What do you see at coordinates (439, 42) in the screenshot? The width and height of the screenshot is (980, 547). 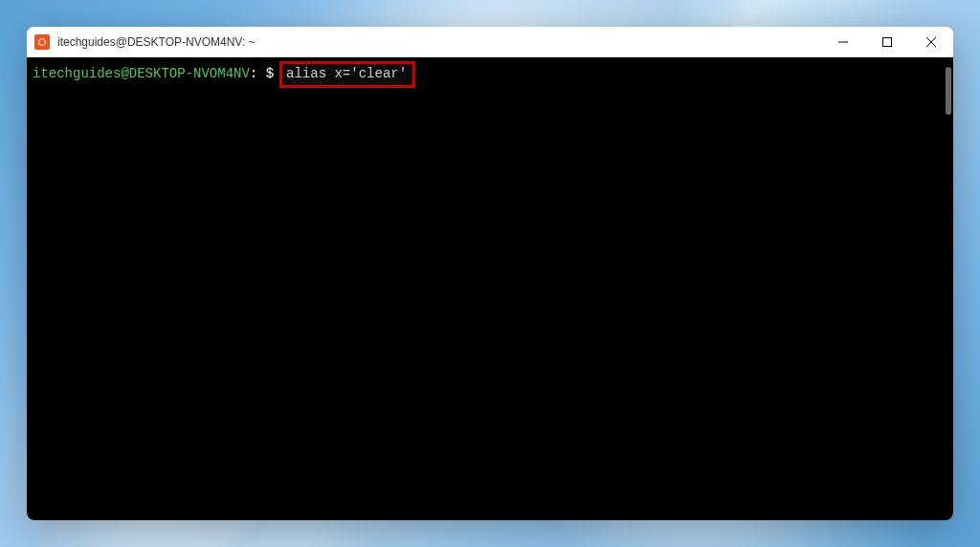 I see `window-title: itechguides@DESKTOP-NVOM4NV: ~` at bounding box center [439, 42].